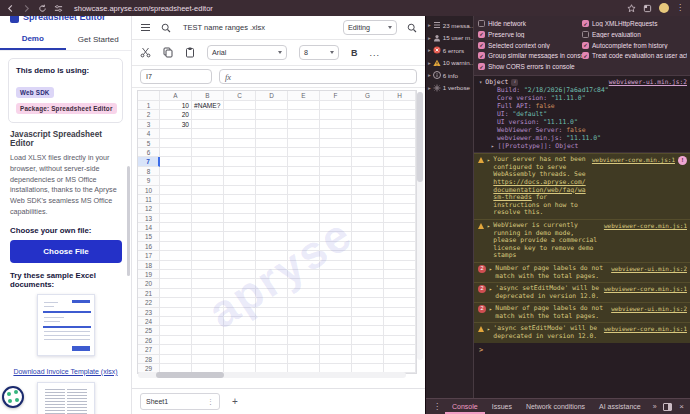 The width and height of the screenshot is (690, 414). What do you see at coordinates (240, 218) in the screenshot?
I see `cell-C13` at bounding box center [240, 218].